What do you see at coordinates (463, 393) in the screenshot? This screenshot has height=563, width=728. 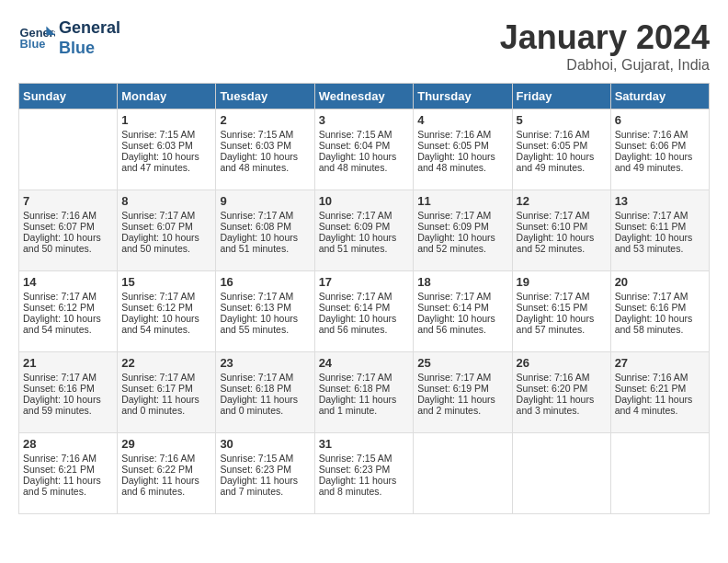 I see `calendar-cell: 25Sunrise: 7:17 AM Sunset: 6:19 PM Dayli…` at bounding box center [463, 393].